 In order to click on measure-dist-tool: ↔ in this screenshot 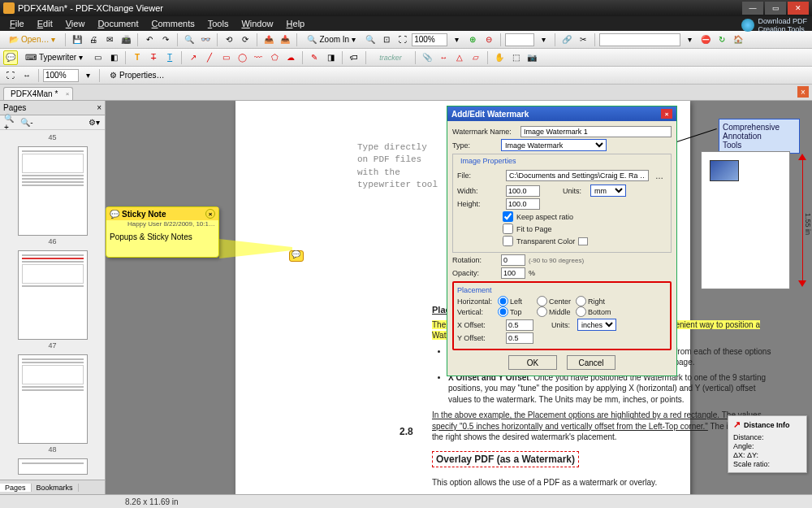, I will do `click(443, 58)`.